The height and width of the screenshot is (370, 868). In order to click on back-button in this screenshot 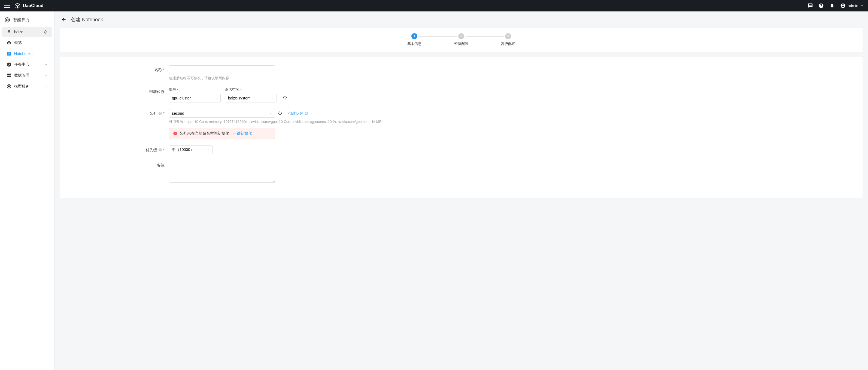, I will do `click(64, 20)`.